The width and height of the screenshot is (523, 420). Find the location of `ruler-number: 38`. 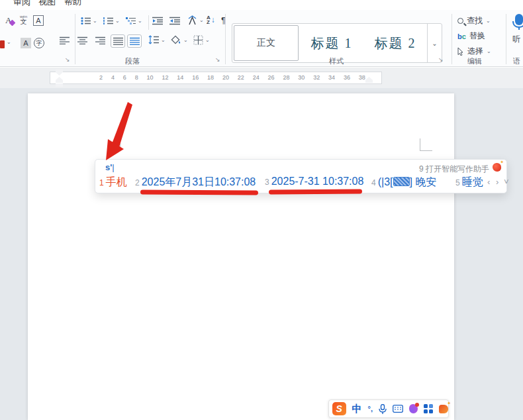

ruler-number: 38 is located at coordinates (362, 78).